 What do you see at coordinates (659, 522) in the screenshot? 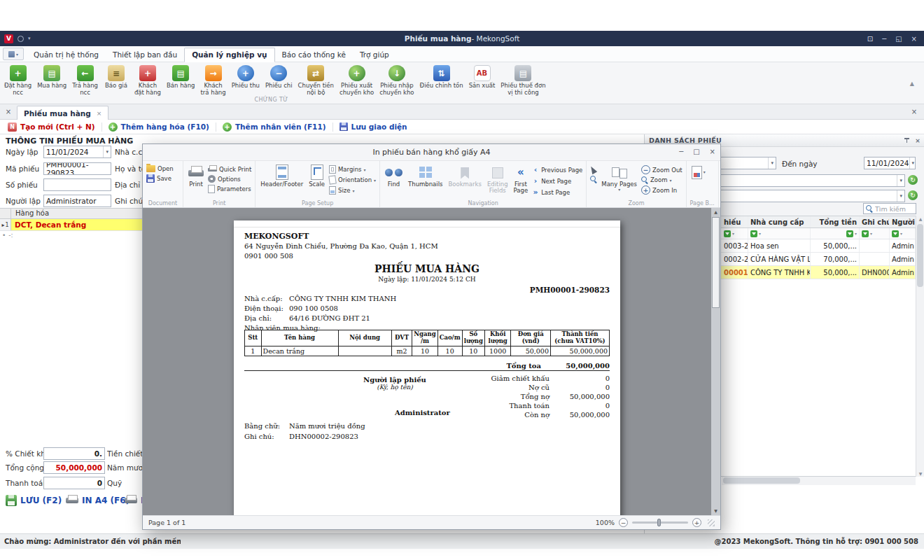
I see `zoom-slider-thumb` at bounding box center [659, 522].